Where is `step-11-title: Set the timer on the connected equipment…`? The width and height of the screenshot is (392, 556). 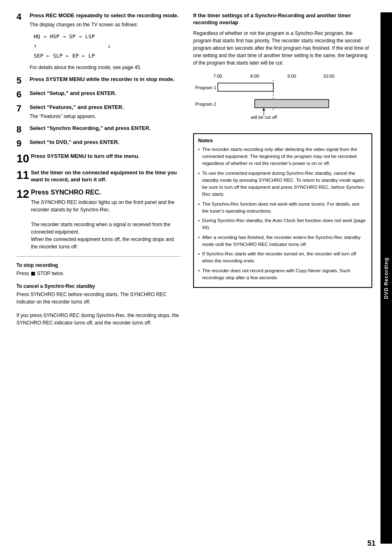 step-11-title: Set the timer on the connected equipment… is located at coordinates (106, 176).